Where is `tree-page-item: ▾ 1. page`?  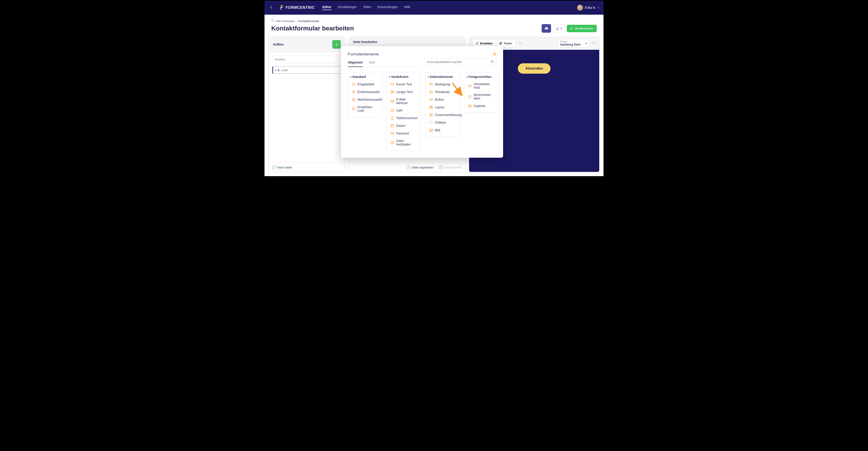
tree-page-item: ▾ 1. page is located at coordinates (307, 70).